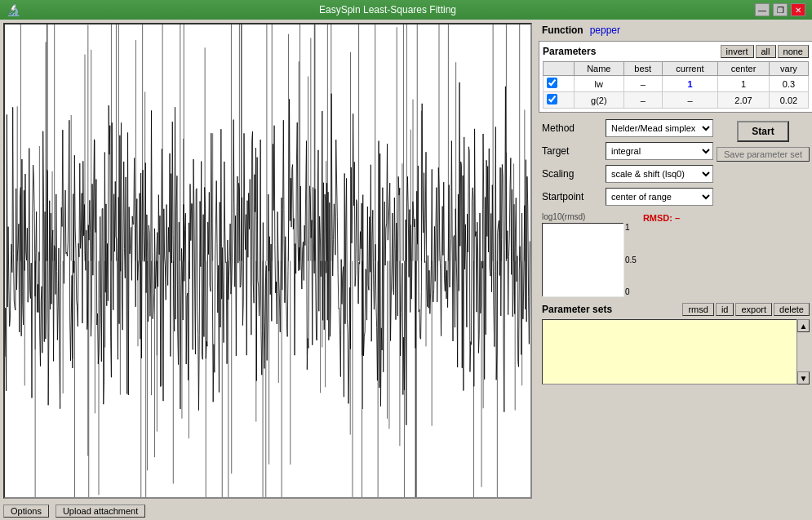 The width and height of the screenshot is (812, 520). I want to click on table-row: g(2) – – 2.07 0.02, so click(676, 100).